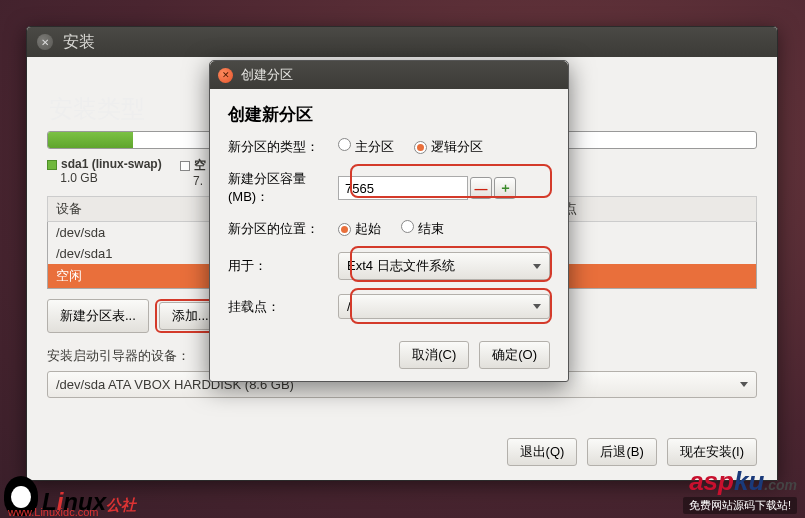 Image resolution: width=805 pixels, height=518 pixels. I want to click on radio-begin: 起始, so click(360, 229).